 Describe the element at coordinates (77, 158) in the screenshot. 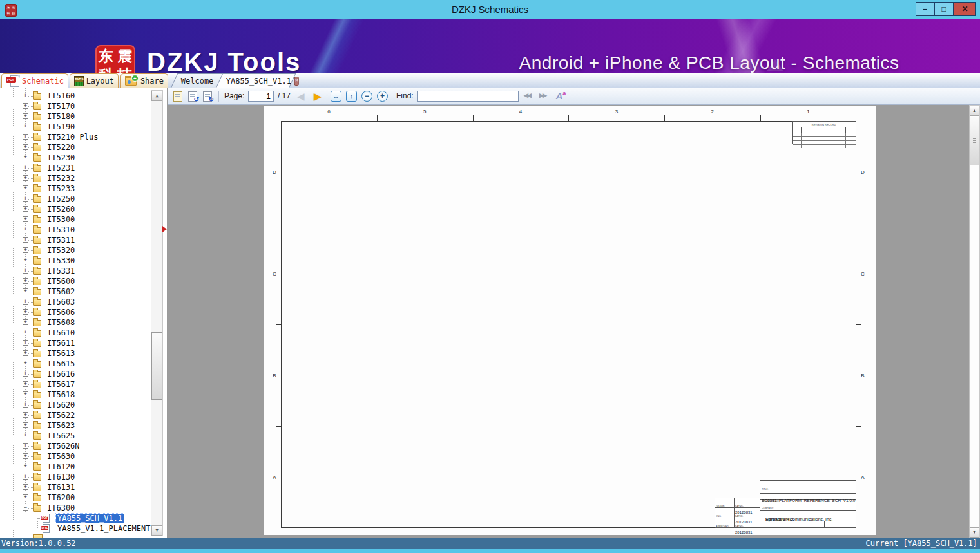

I see `tree-folder-row: IT5230` at that location.